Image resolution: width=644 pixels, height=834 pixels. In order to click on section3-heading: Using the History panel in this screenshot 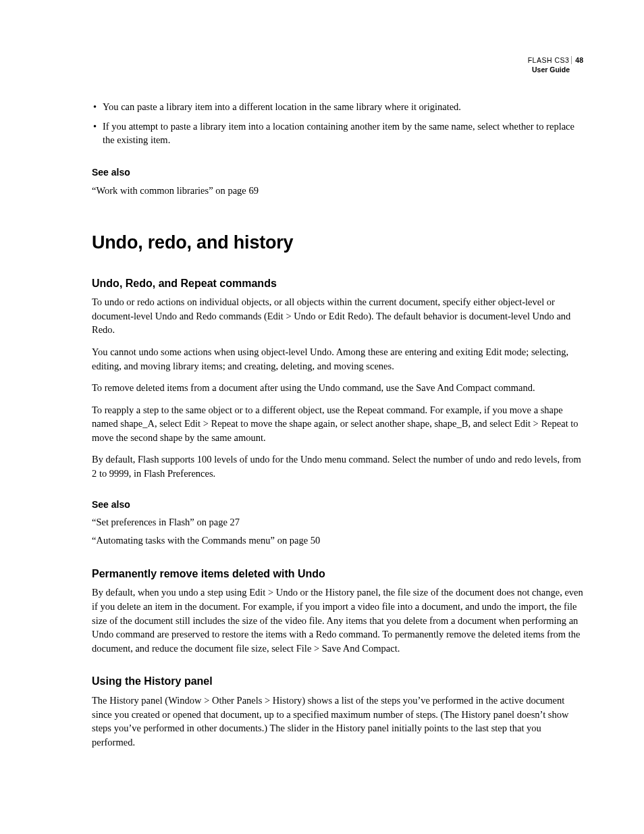, I will do `click(338, 682)`.